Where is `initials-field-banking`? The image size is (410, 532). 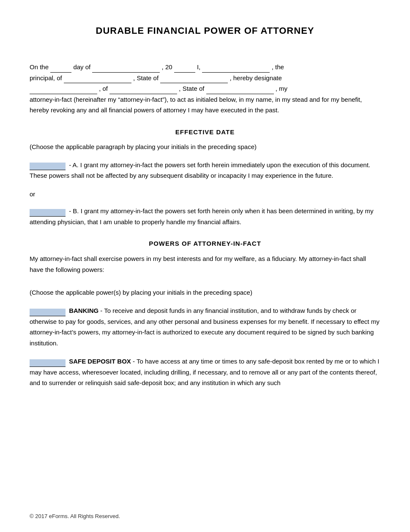
initials-field-banking is located at coordinates (47, 312).